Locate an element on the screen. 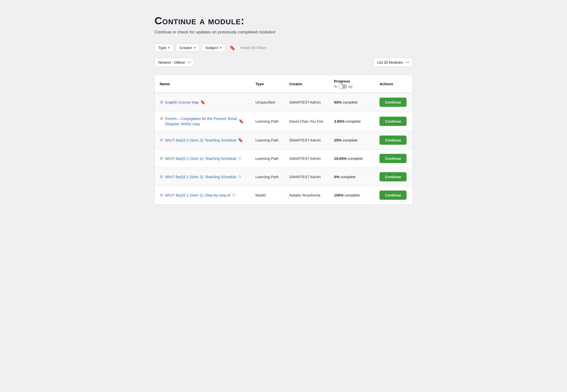  continue-button-french-conjugation: Continue is located at coordinates (393, 121).